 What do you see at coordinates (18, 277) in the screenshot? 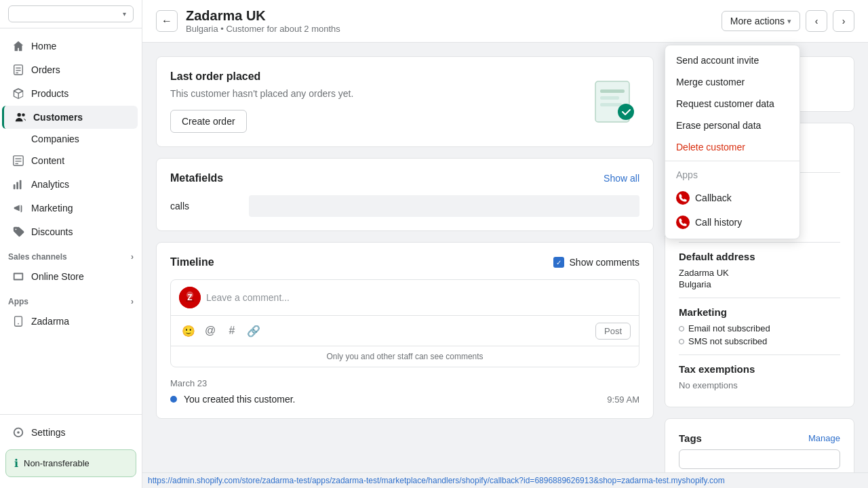
I see `online-store-icon` at bounding box center [18, 277].